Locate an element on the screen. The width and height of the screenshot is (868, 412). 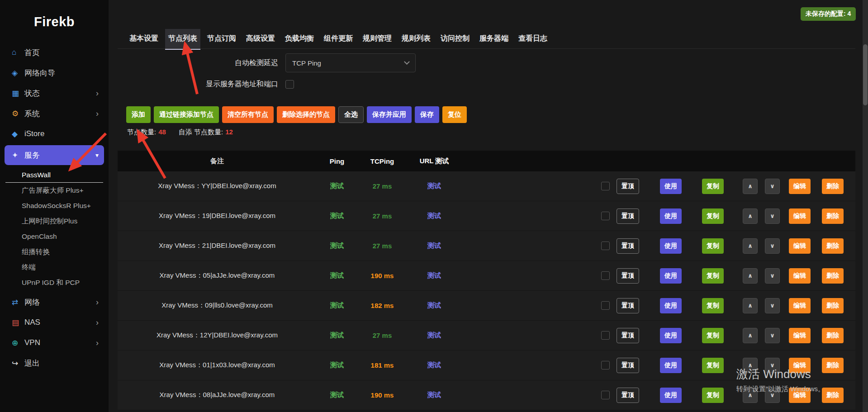
sidebar-subitem-adblock-plus: 广告屏蔽大师 Plus+ is located at coordinates (54, 190).